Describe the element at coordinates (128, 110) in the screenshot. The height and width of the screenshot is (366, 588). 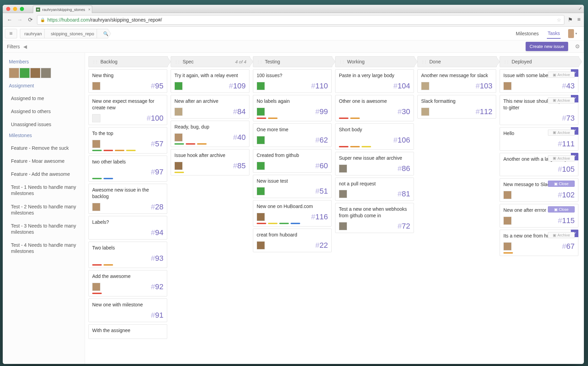
I see `issue-card: New one expect message for create new#10…` at that location.